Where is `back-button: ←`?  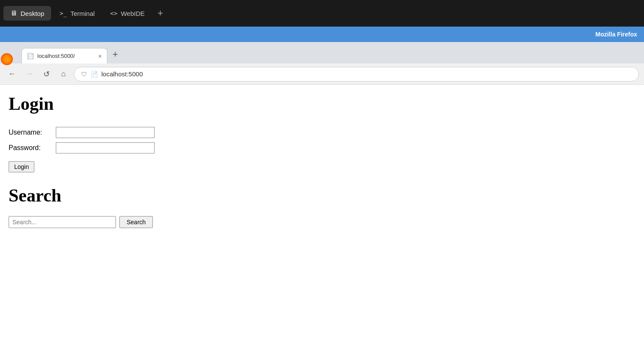
back-button: ← is located at coordinates (12, 74).